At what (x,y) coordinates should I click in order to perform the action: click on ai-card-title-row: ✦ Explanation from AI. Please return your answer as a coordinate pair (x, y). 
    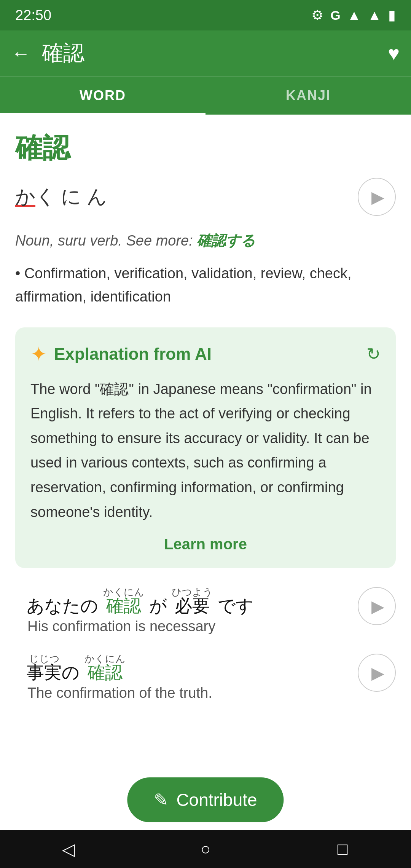
    Looking at the image, I should click on (121, 354).